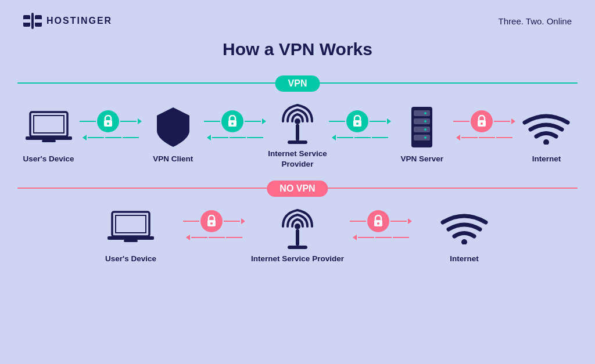  Describe the element at coordinates (422, 159) in the screenshot. I see `vpn-server-label: VPN Server` at that location.